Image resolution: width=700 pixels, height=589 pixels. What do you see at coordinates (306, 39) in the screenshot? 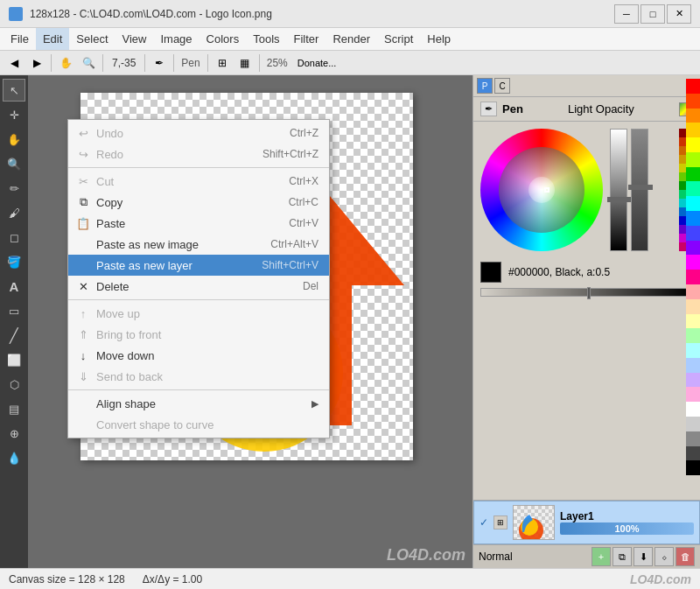
I see `menu-filter: Filter` at bounding box center [306, 39].